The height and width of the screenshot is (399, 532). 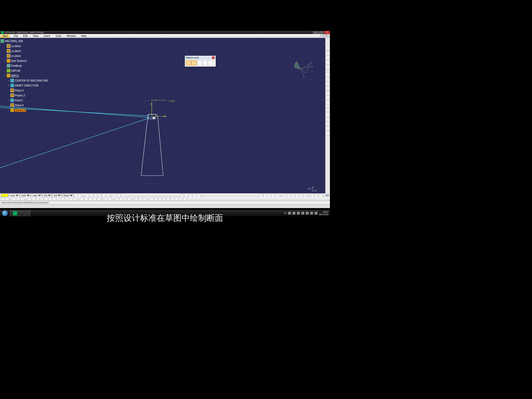 I want to click on project-tool, so click(x=328, y=133).